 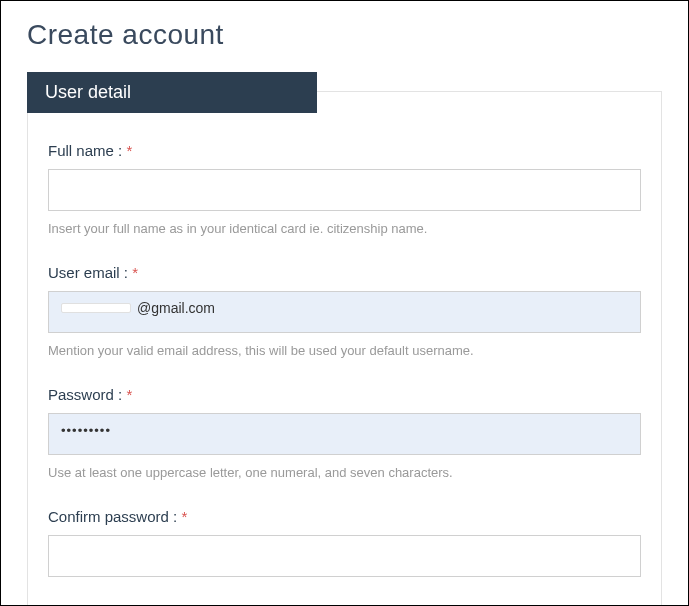 I want to click on fullname-hint: Insert your full name as in your identic…, so click(x=344, y=228).